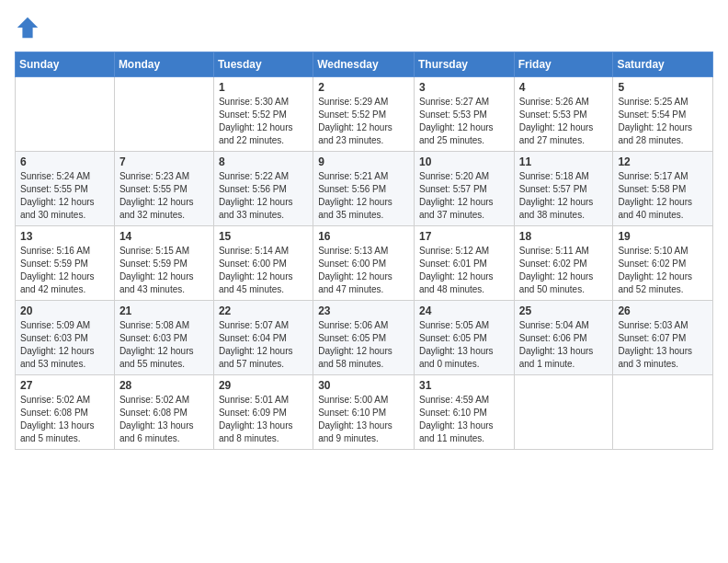 This screenshot has width=728, height=563. Describe the element at coordinates (663, 270) in the screenshot. I see `day-info: Sunrise: 5:10 AM Sunset: 6:02 PM Dayligh…` at that location.